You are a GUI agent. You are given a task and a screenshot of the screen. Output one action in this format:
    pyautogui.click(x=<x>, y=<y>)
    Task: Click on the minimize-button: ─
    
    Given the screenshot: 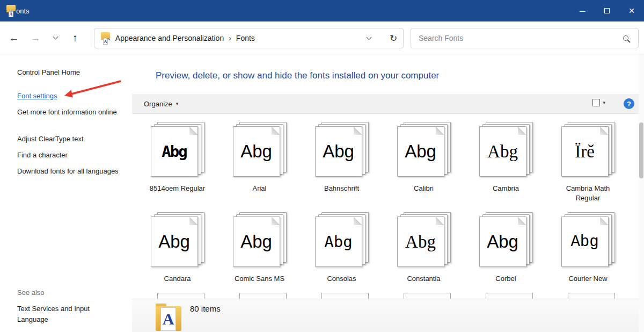 What is the action you would take?
    pyautogui.click(x=582, y=11)
    